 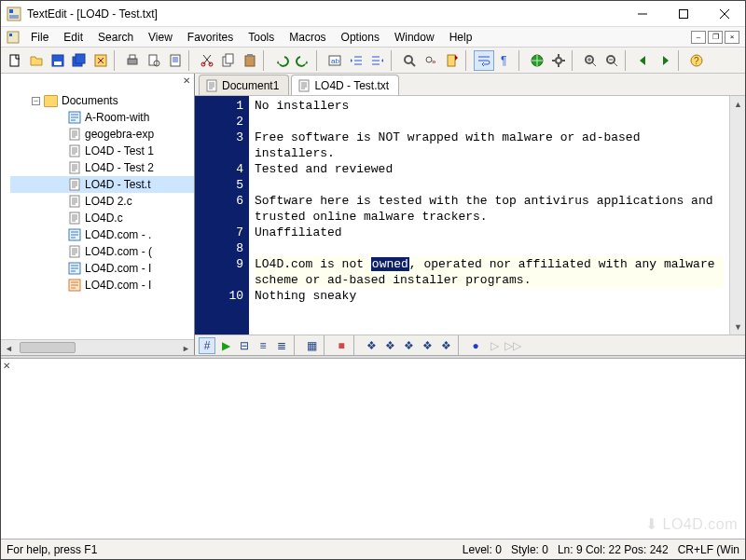 What do you see at coordinates (282, 61) in the screenshot?
I see `undo-icon` at bounding box center [282, 61].